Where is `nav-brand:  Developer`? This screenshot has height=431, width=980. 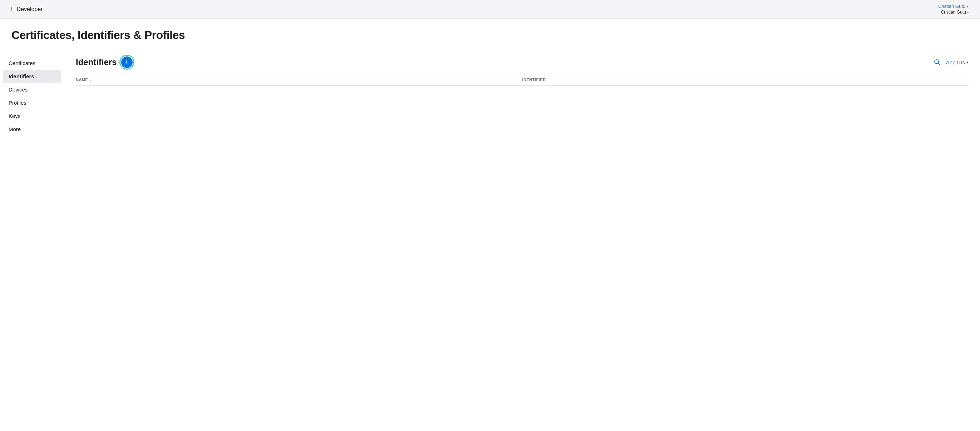
nav-brand:  Developer is located at coordinates (27, 9).